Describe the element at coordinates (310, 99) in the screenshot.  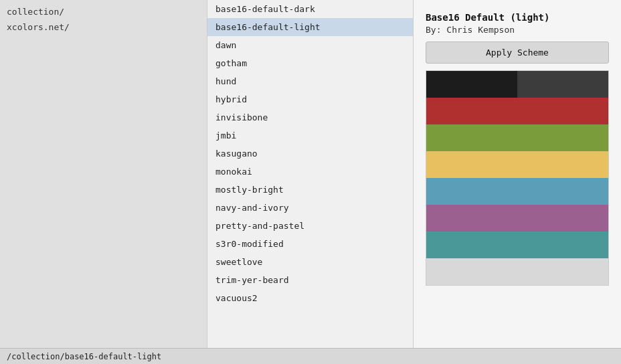
I see `scheme-list-item: hybrid` at that location.